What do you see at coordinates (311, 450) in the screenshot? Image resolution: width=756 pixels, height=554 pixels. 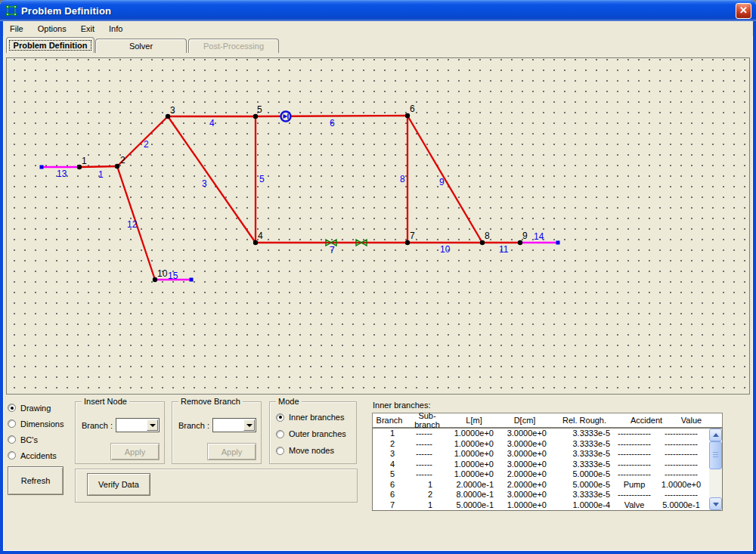 I see `mode-move-nodes: Move nodes` at bounding box center [311, 450].